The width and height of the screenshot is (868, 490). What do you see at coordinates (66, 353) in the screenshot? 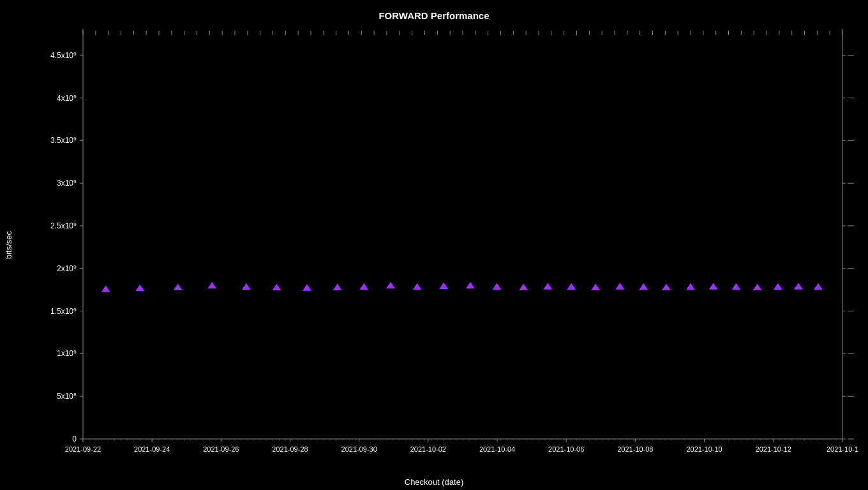
I see `svg-text: 1x10⁹` at bounding box center [66, 353].